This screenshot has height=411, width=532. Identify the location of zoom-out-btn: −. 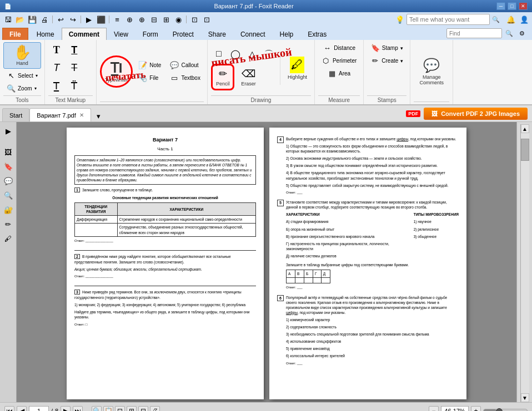
(434, 409).